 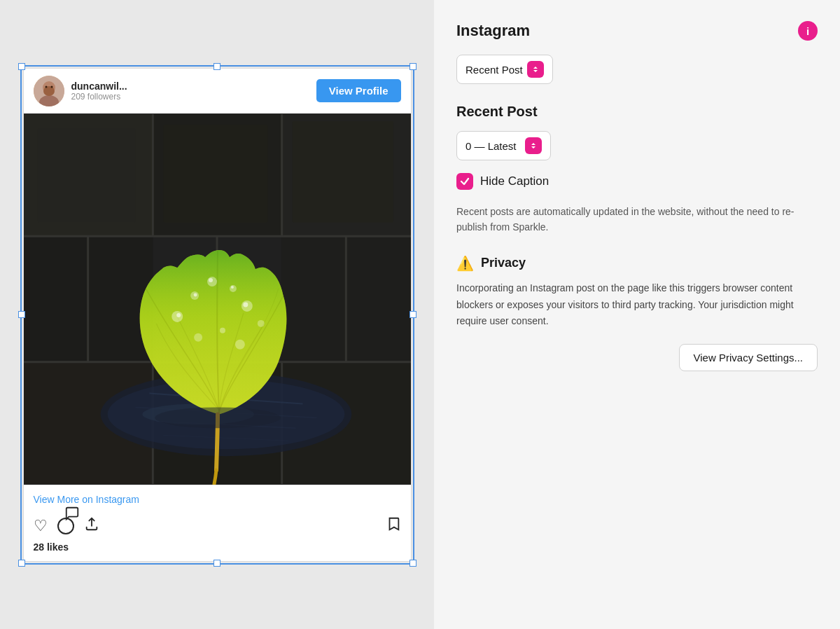 I want to click on dropdown-arrows-icon, so click(x=536, y=69).